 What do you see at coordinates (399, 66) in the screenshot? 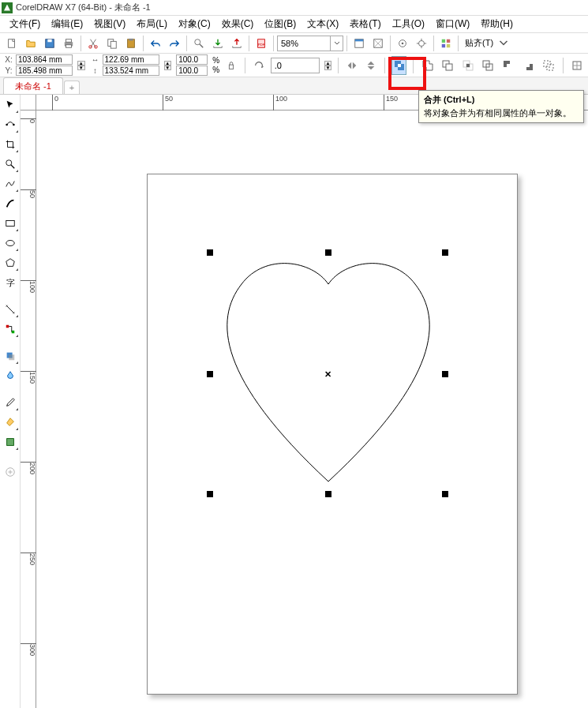
I see `combine-button` at bounding box center [399, 66].